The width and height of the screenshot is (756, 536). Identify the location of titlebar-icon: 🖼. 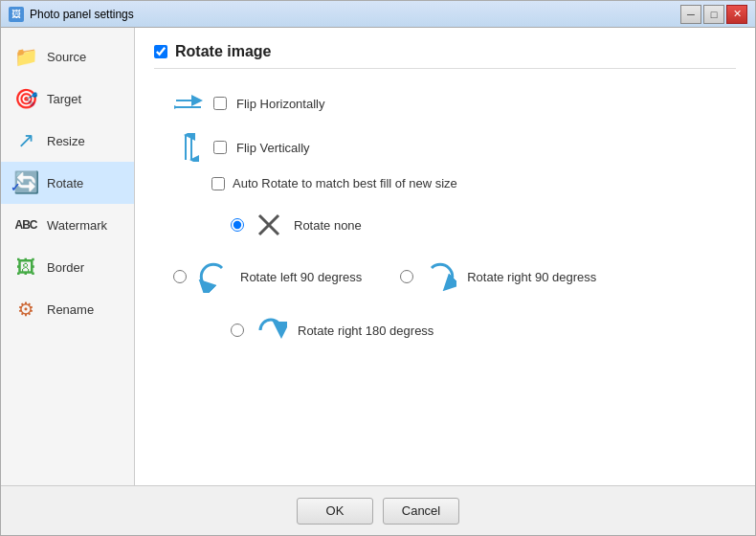
(16, 14).